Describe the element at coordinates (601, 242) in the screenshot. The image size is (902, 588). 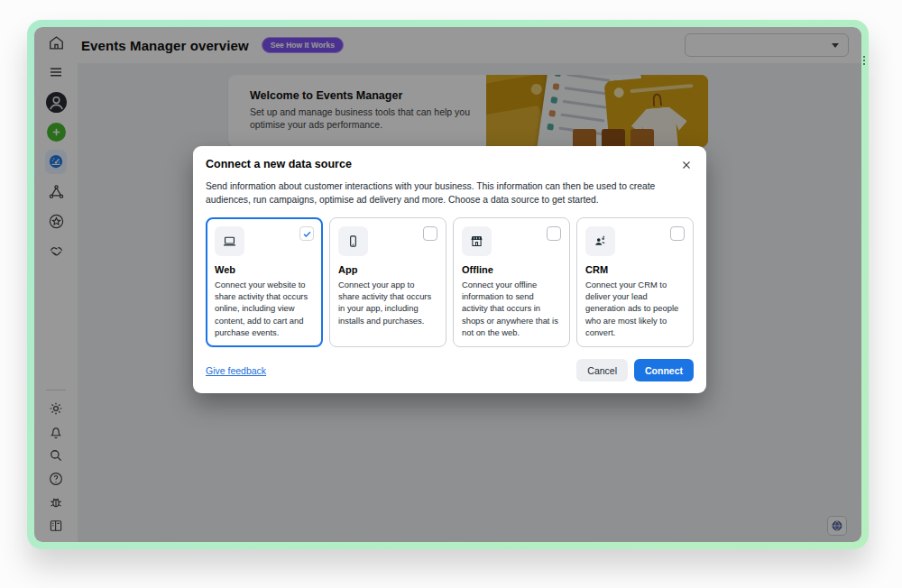
I see `people-icon` at that location.